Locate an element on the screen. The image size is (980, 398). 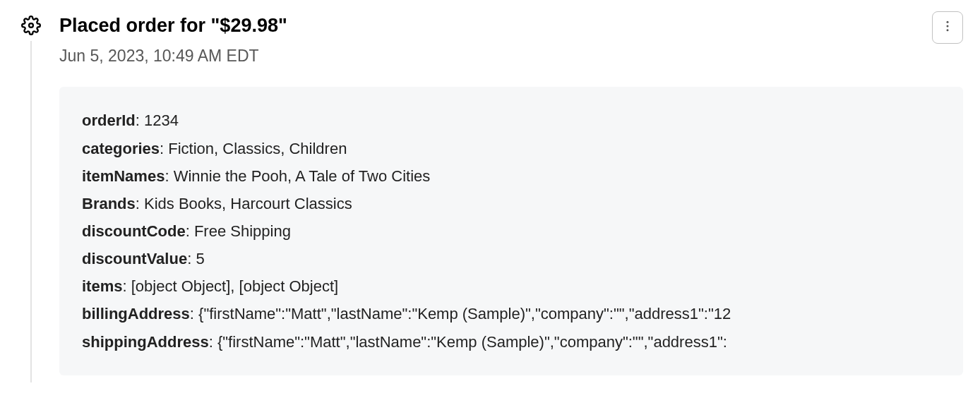
detail-key: items is located at coordinates (102, 287).